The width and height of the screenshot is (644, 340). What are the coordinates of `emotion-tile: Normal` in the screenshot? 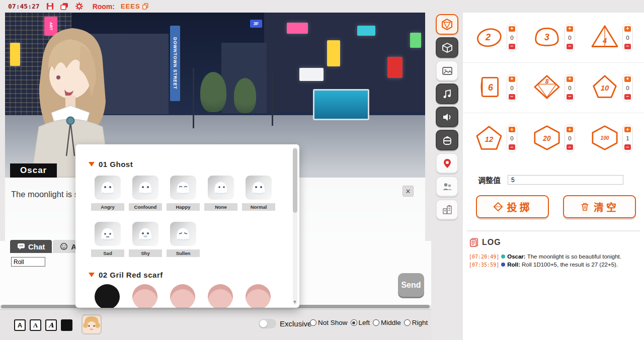 It's located at (259, 193).